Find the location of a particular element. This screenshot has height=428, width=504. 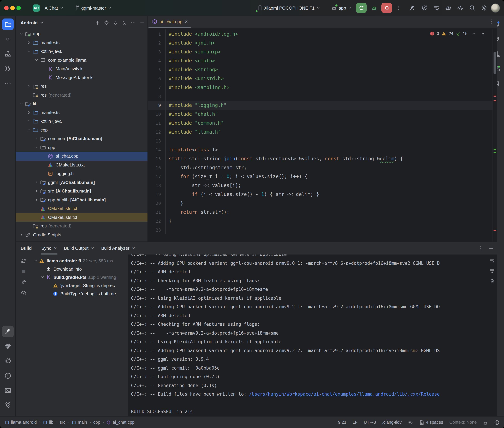

add-icon is located at coordinates (98, 23).